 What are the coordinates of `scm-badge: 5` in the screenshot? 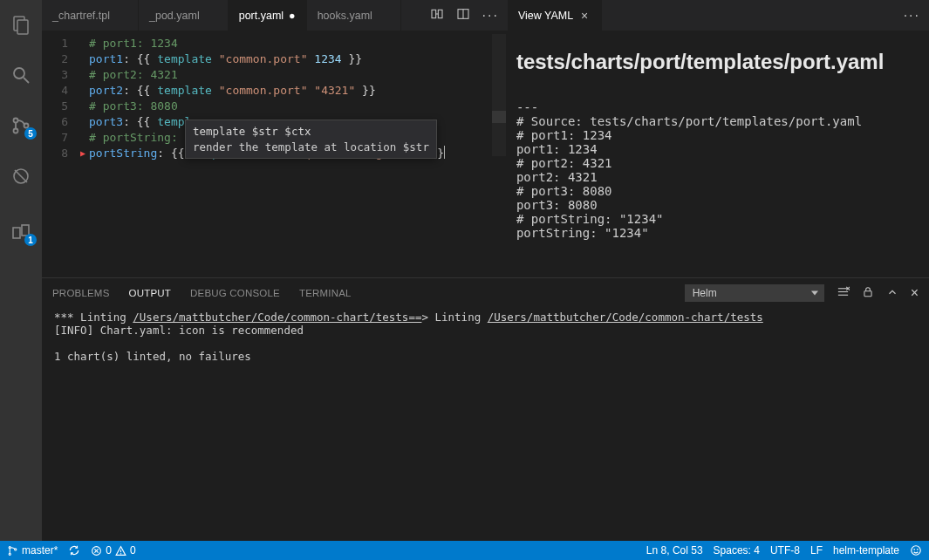 It's located at (31, 133).